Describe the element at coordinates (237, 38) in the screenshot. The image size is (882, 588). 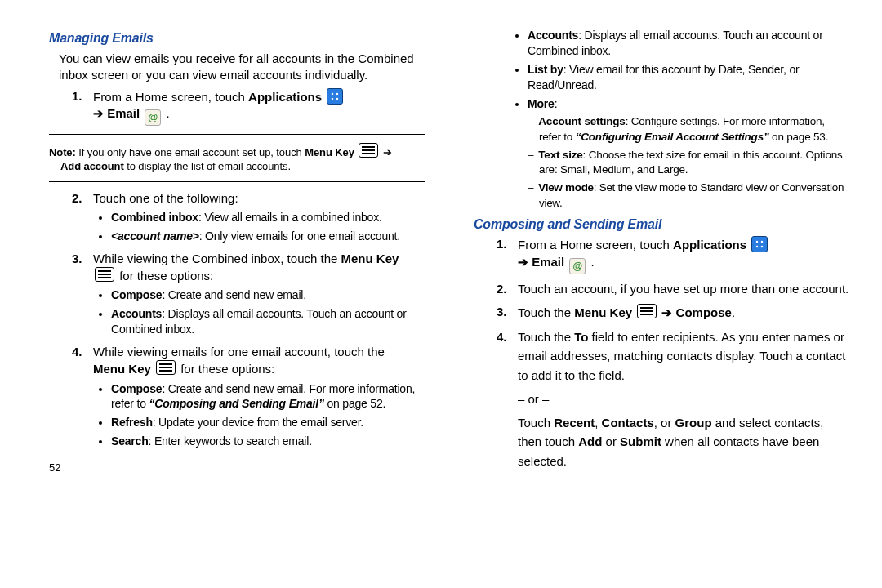
I see `section-heading-managing-emails: Managing Emails` at that location.